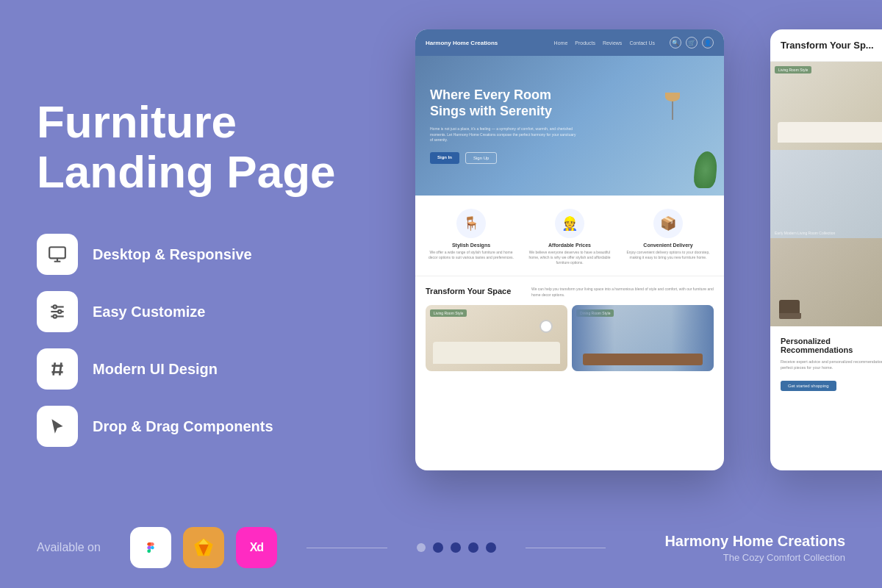  I want to click on transform-title: Transform Your Space, so click(473, 293).